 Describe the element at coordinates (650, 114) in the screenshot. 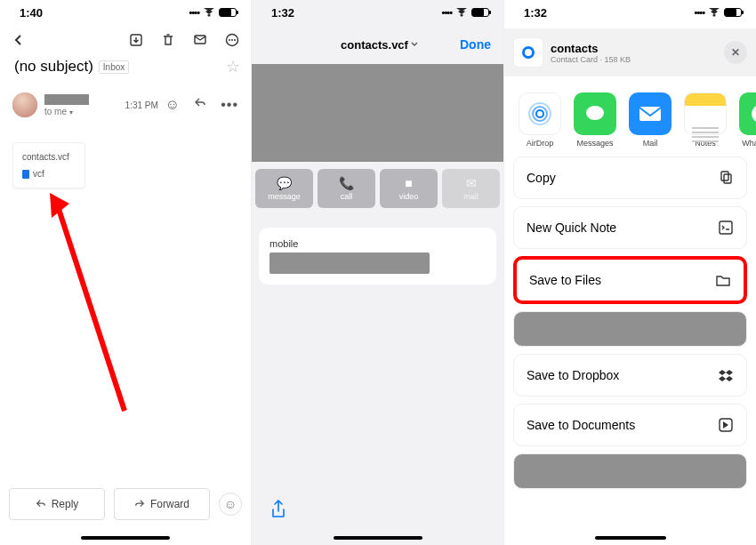

I see `mail-icon` at that location.